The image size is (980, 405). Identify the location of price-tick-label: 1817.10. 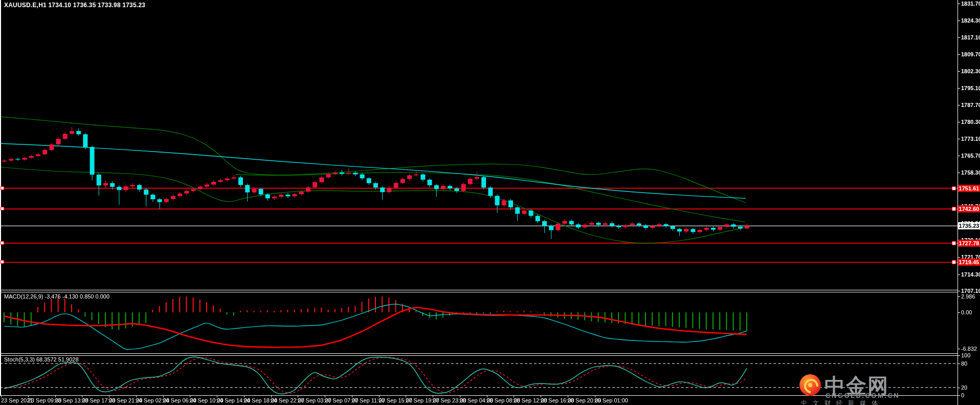
(971, 37).